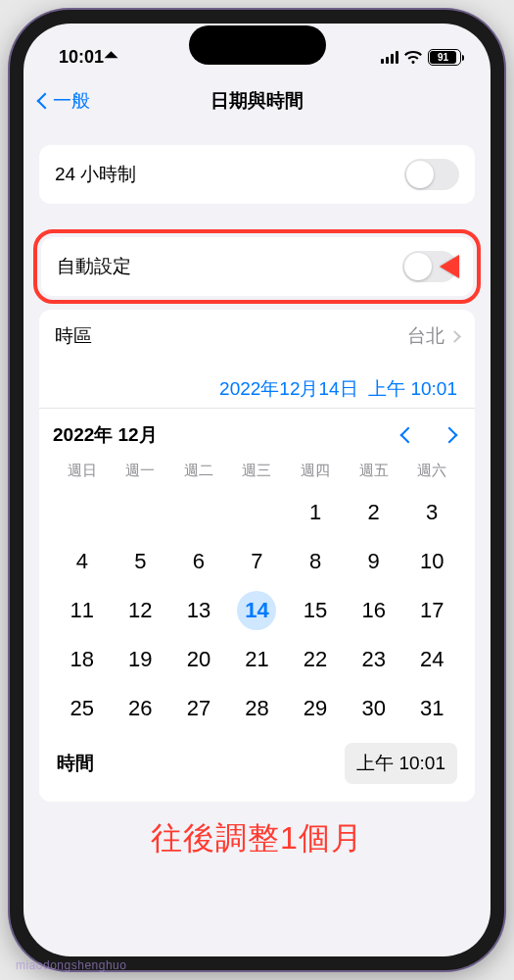 This screenshot has height=980, width=514. What do you see at coordinates (106, 435) in the screenshot?
I see `calendar-month-title: 2022年 12月` at bounding box center [106, 435].